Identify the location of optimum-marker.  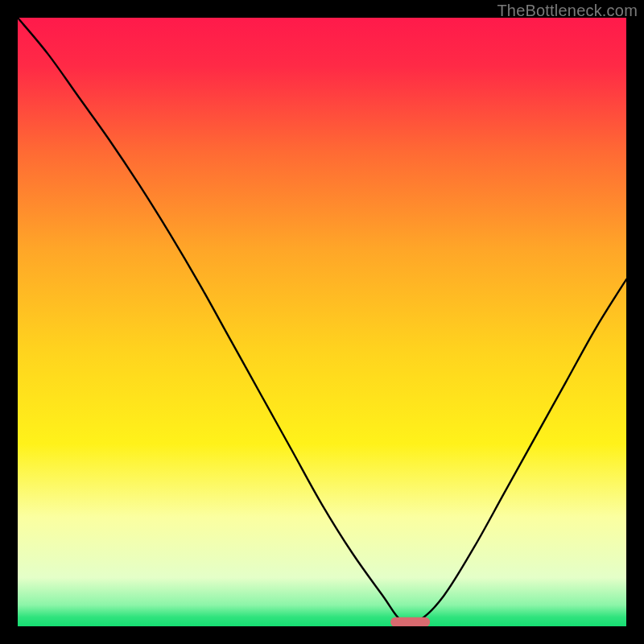
(411, 621).